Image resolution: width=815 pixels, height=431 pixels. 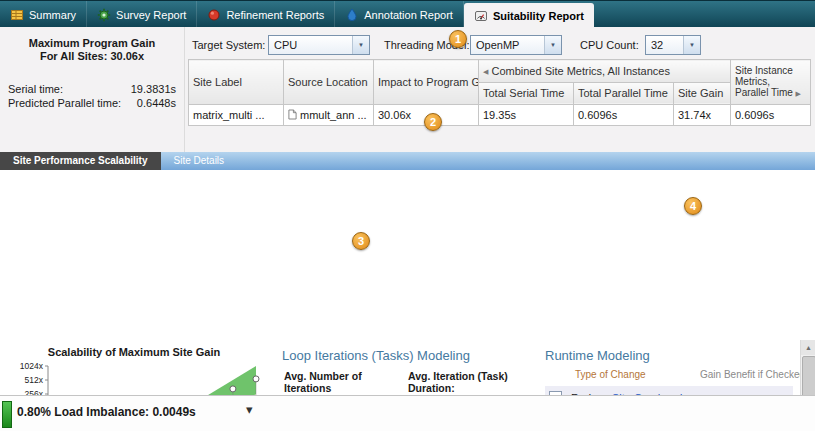 What do you see at coordinates (526, 116) in the screenshot?
I see `cell-total-serial: 19.35s` at bounding box center [526, 116].